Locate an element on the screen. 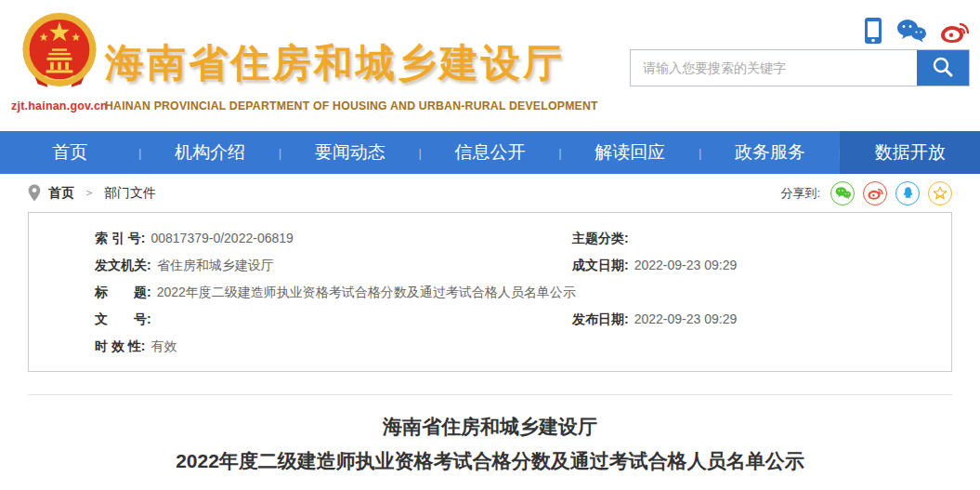 The height and width of the screenshot is (490, 980). meta-field-title: 标 题: 2022年度二级建造师执业资格考试合格分数及通过考试合格人员名单公示 is located at coordinates (490, 293).